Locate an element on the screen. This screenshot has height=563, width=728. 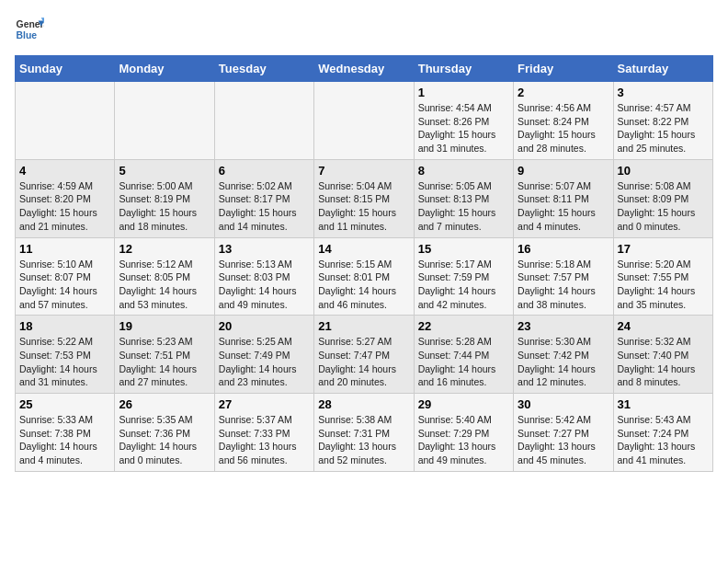
day-cell: 29 Sunrise: 5:40 AM Sunset: 7:29 PM Dayl… is located at coordinates (463, 432).